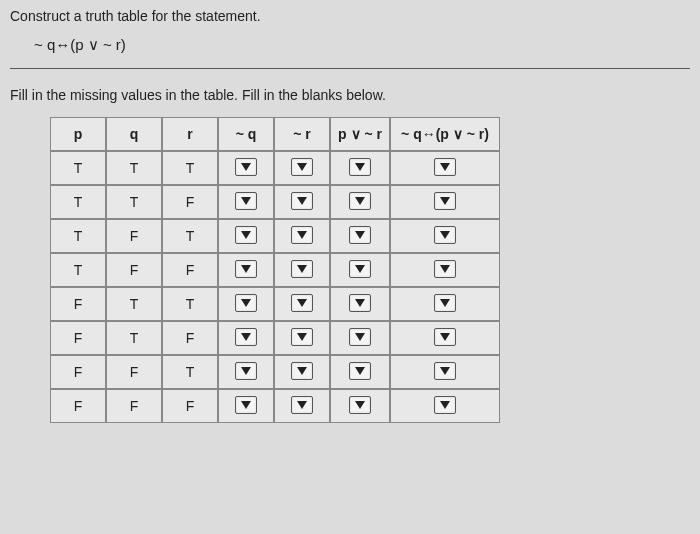  Describe the element at coordinates (275, 406) in the screenshot. I see `table-row: FFF` at that location.